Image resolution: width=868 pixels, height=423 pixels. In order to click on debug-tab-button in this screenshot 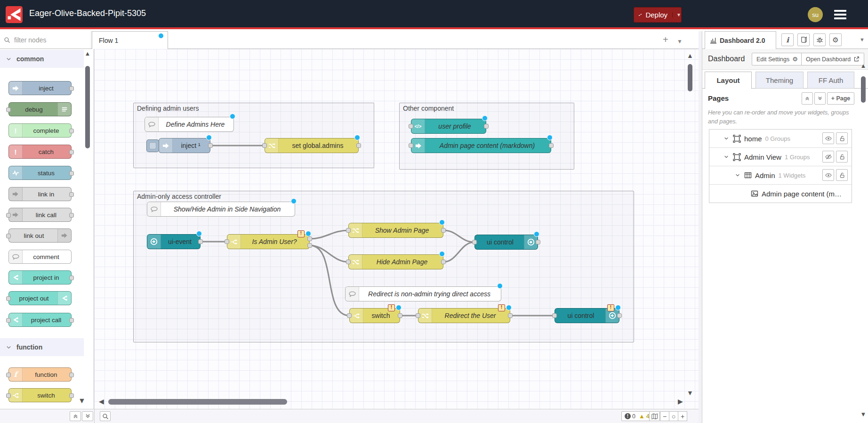, I will do `click(820, 40)`.